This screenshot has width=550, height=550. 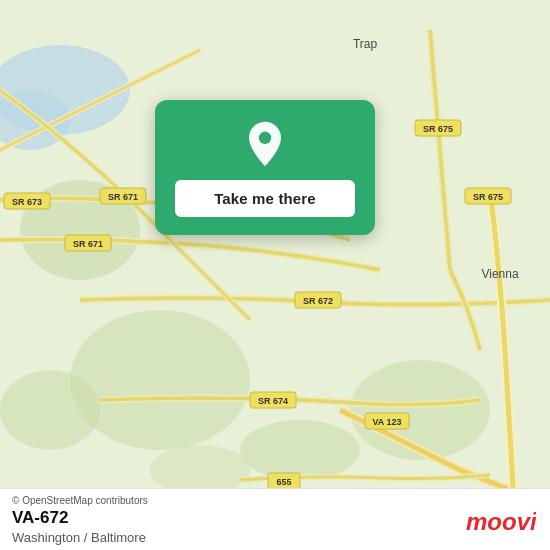 What do you see at coordinates (80, 538) in the screenshot?
I see `location-region: Washington / Baltimore` at bounding box center [80, 538].